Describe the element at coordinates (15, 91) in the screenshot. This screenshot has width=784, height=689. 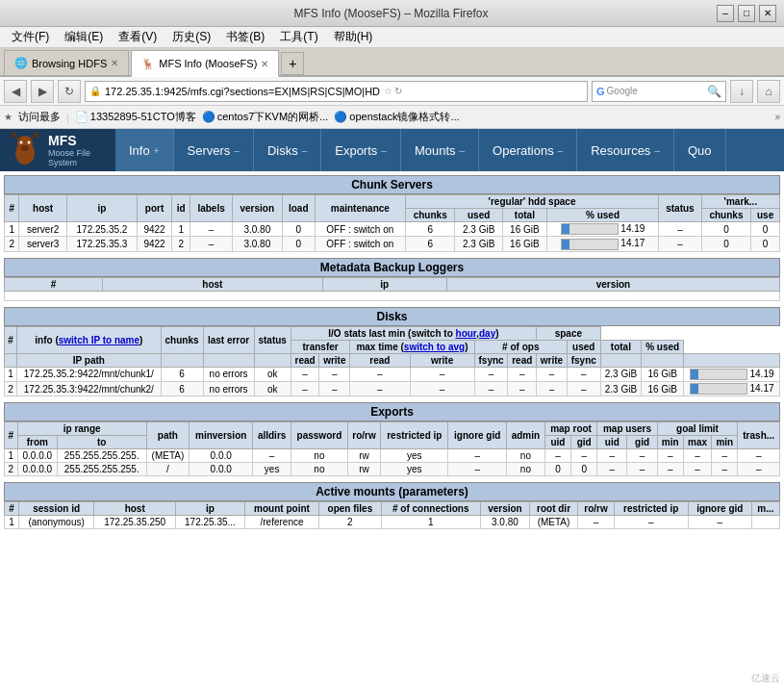
I see `back-button: ◀` at that location.